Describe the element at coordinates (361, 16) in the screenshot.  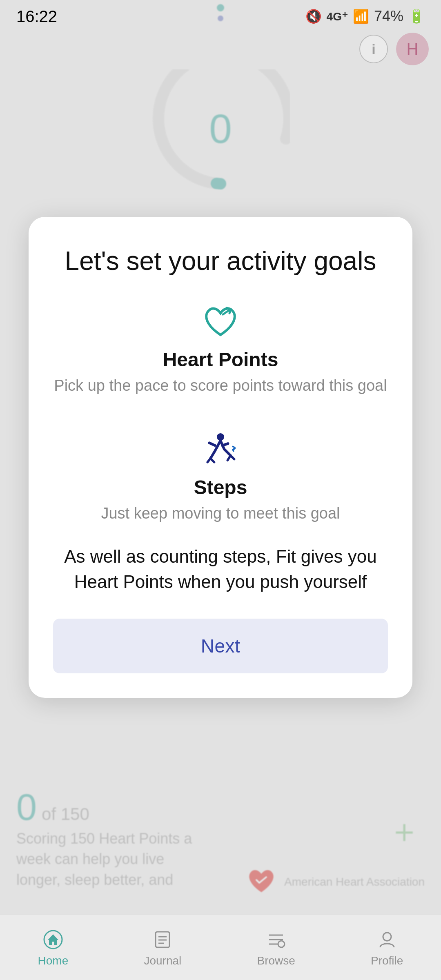
I see `signal-icon: 📶` at that location.